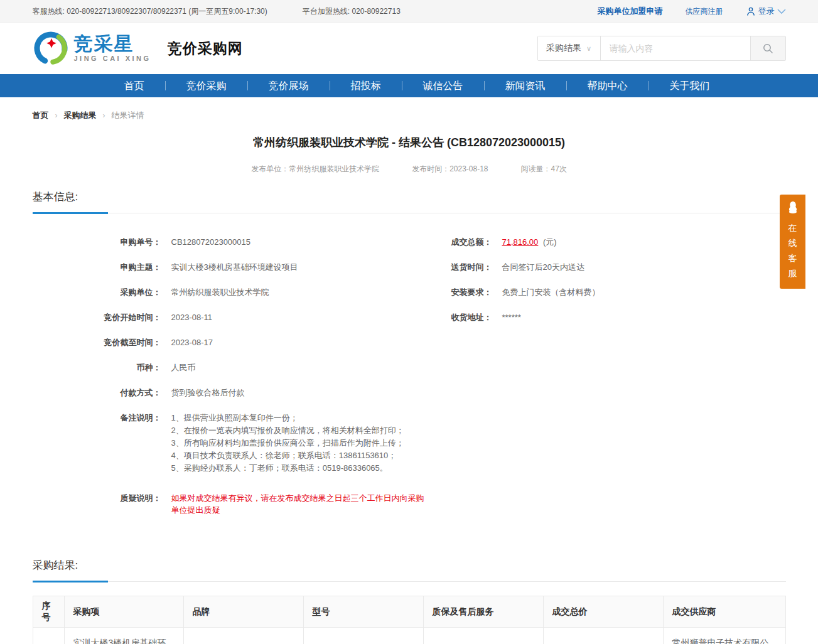 This screenshot has height=644, width=818. What do you see at coordinates (409, 612) in the screenshot?
I see `table-header-row: 序号 采购项 品牌 型号 质保及售后服务 成交总价 成交供应商` at bounding box center [409, 612].